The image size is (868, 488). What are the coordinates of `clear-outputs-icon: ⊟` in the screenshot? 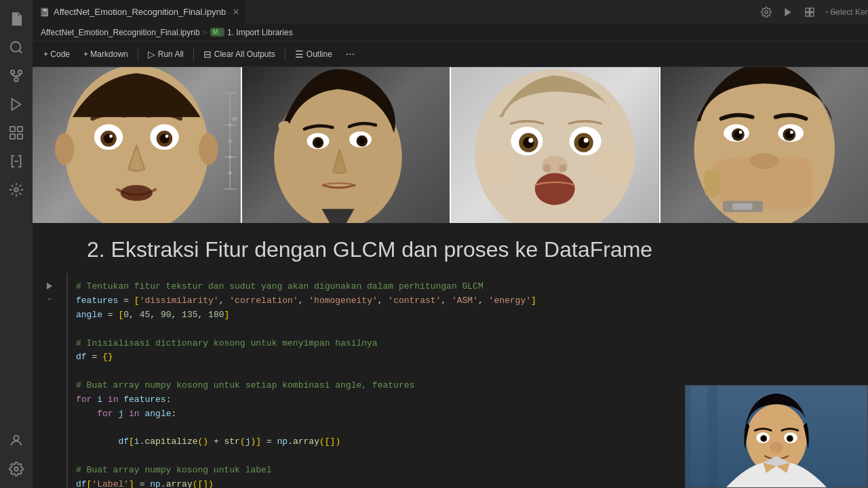 It's located at (208, 54).